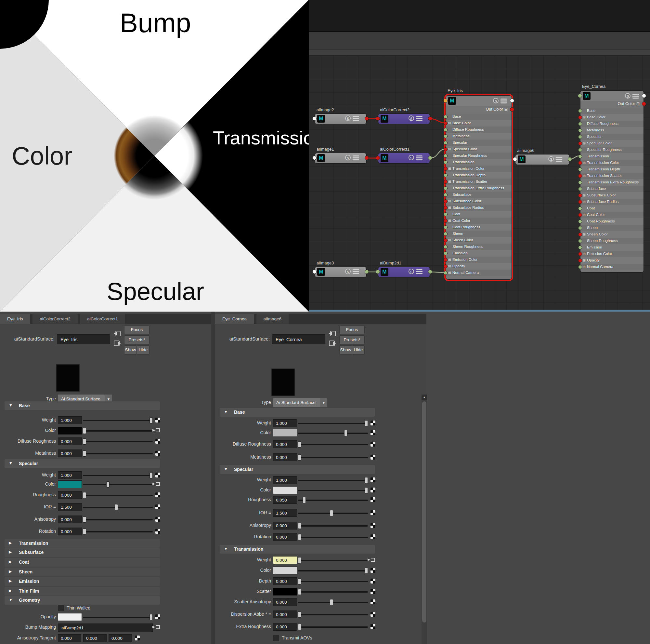 Image resolution: width=650 pixels, height=644 pixels. What do you see at coordinates (478, 175) in the screenshot?
I see `node-attr-row: Transmission Depth` at bounding box center [478, 175].